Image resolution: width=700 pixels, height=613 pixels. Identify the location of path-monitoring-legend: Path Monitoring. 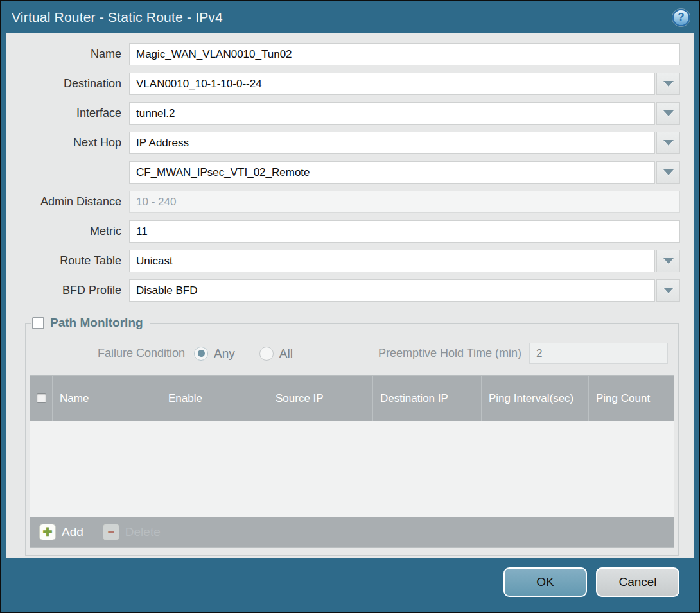
(90, 323).